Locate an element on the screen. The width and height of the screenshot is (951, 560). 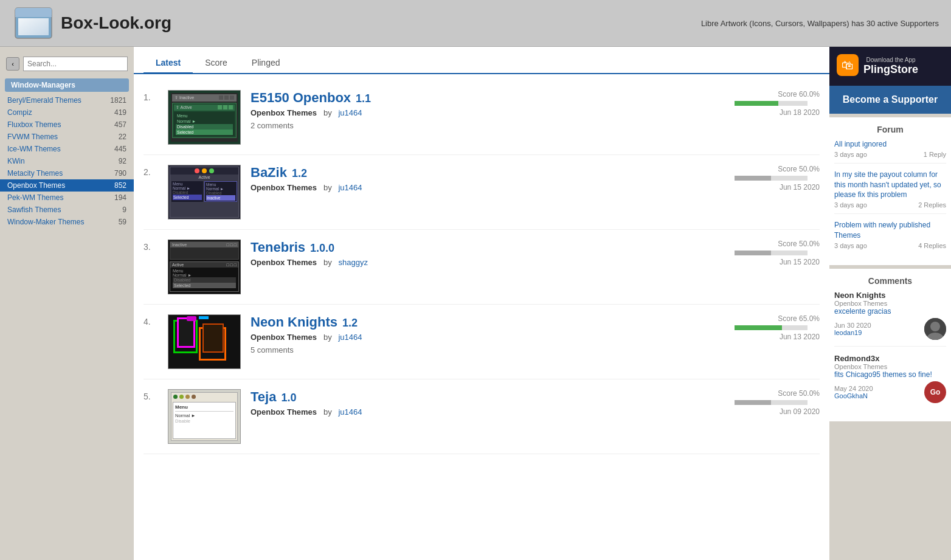
tab-plinged: Plinged is located at coordinates (266, 63).